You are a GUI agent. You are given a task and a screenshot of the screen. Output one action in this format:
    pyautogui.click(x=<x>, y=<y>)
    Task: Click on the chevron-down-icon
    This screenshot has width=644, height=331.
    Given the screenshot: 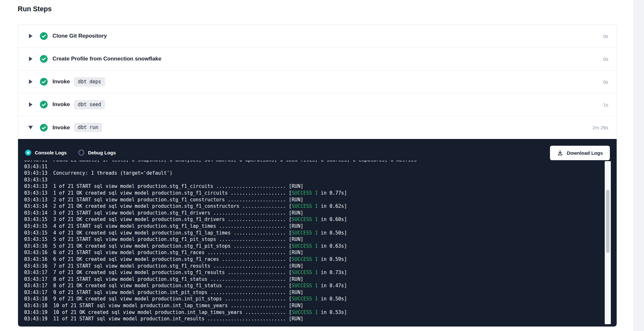 What is the action you would take?
    pyautogui.click(x=31, y=127)
    